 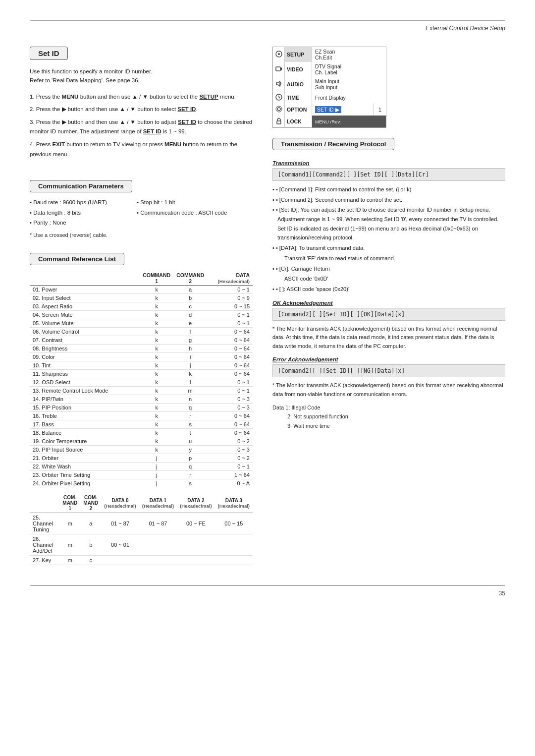 What do you see at coordinates (141, 218) in the screenshot?
I see `comm-params-content: • Baud rate : 9600 bps (UART) • Data len…` at bounding box center [141, 218].